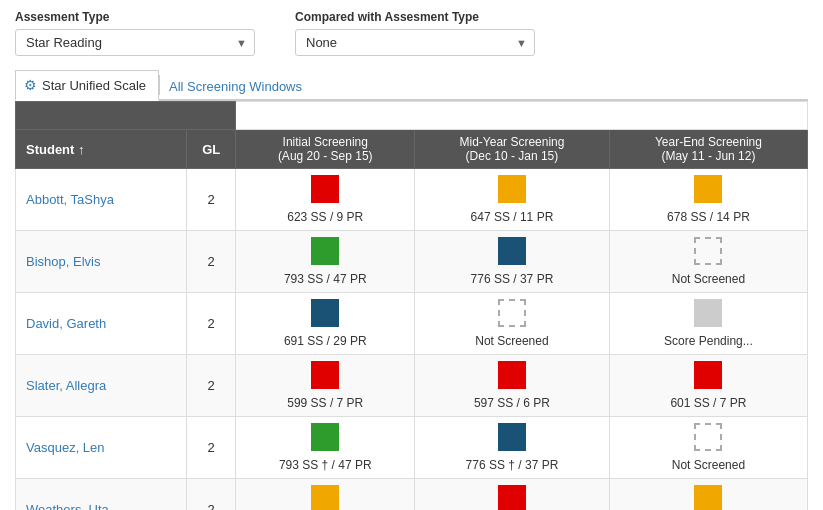  What do you see at coordinates (236, 86) in the screenshot?
I see `tab-all-screening-label: All Screening Windows` at bounding box center [236, 86].